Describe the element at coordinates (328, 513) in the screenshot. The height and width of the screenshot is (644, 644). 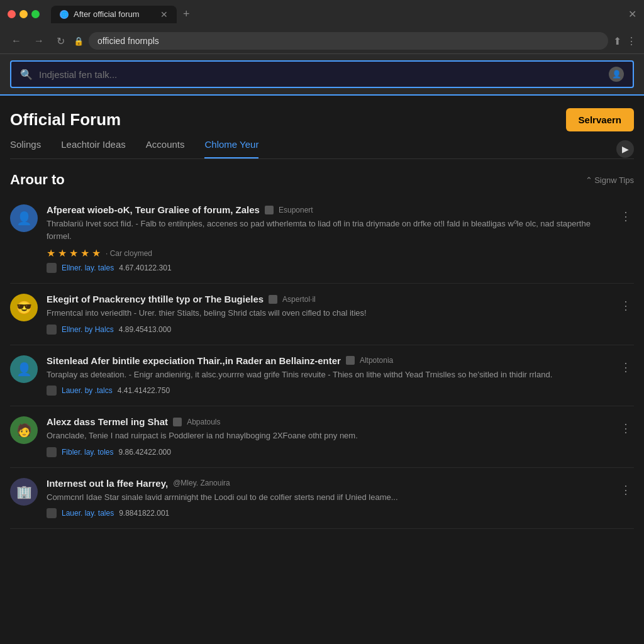
I see `post-meta: Lauer. lay. tales 9.8841822.001` at that location.